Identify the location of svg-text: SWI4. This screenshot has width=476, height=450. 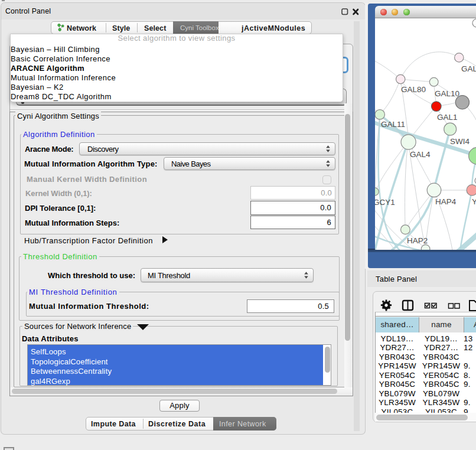
(459, 142).